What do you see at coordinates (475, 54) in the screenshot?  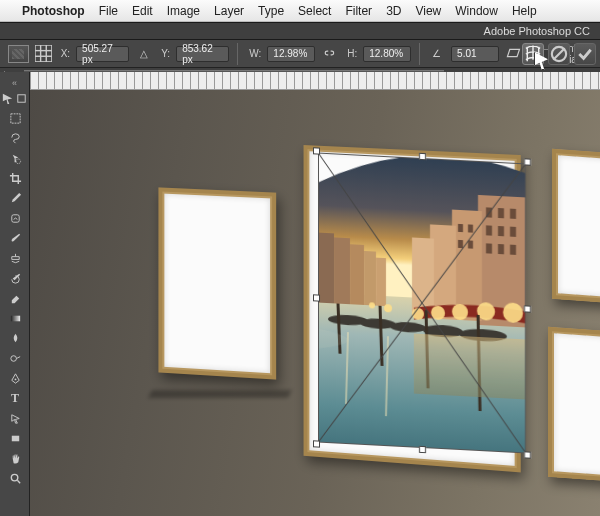 I see `angle-value: 5.01` at bounding box center [475, 54].